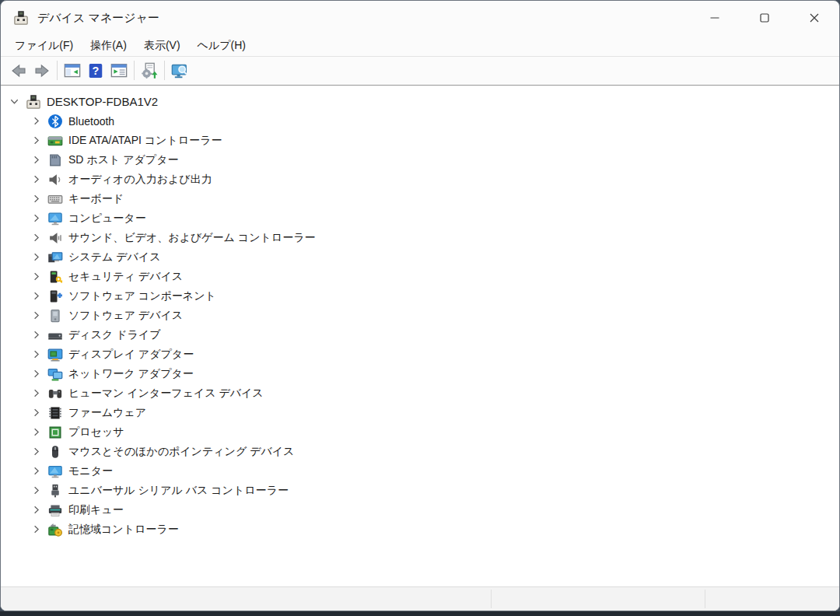 The height and width of the screenshot is (616, 840). I want to click on tree-item: Bluetooth, so click(420, 121).